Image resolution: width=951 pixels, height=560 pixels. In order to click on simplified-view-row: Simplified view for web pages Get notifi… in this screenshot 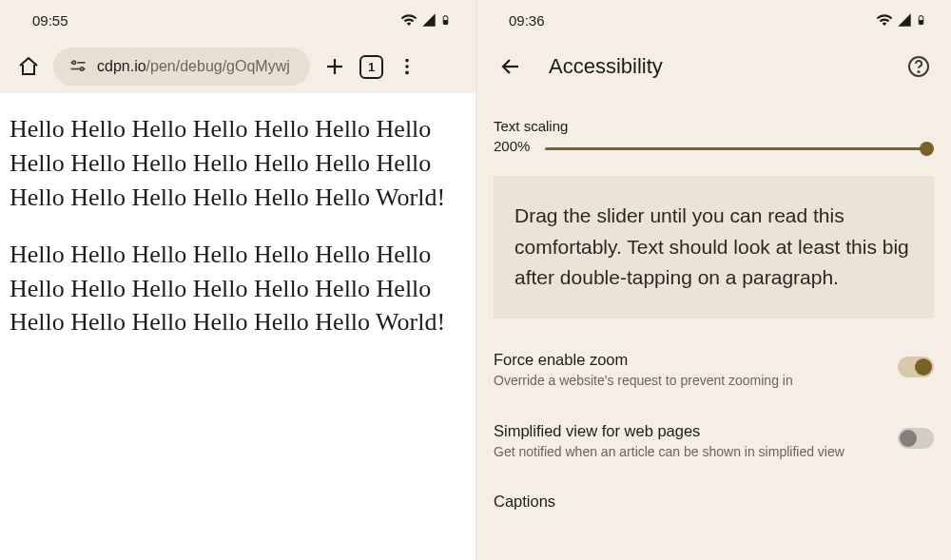, I will do `click(713, 441)`.